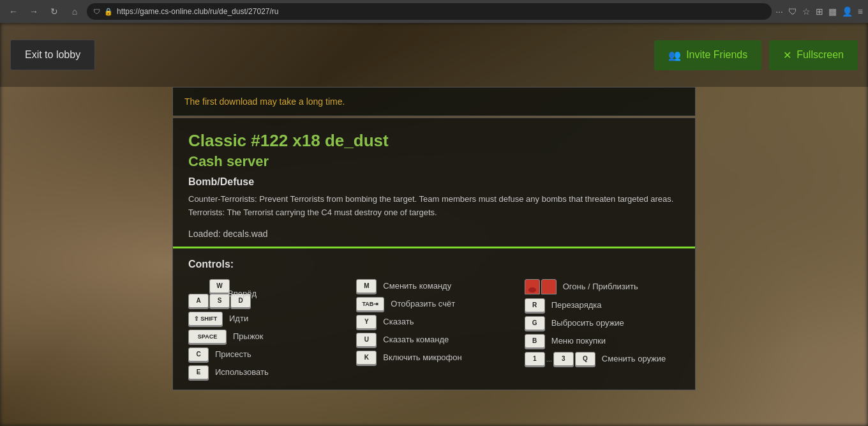  I want to click on loaded-text: Loaded: decals.wad, so click(434, 234).